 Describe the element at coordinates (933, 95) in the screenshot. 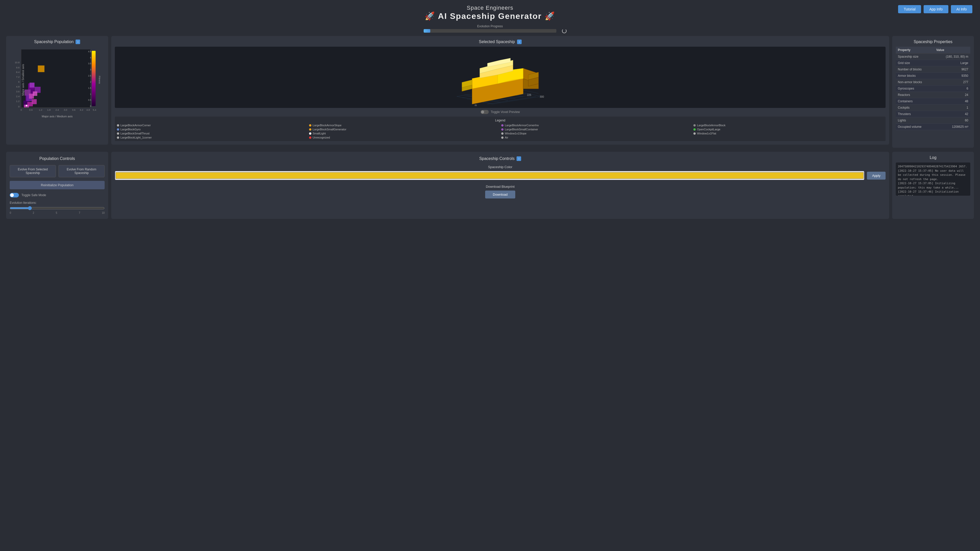

I see `property-row-6: Reactors24` at that location.